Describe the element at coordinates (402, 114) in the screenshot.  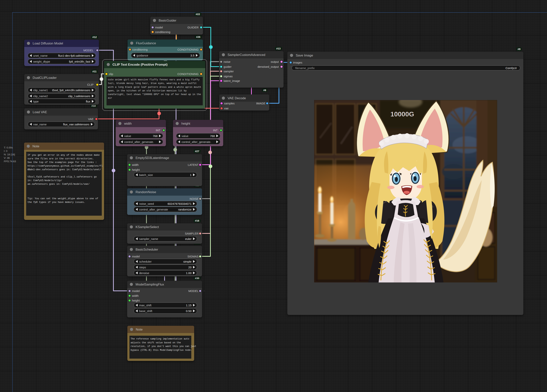
I see `svg-text: 10000G` at that location.